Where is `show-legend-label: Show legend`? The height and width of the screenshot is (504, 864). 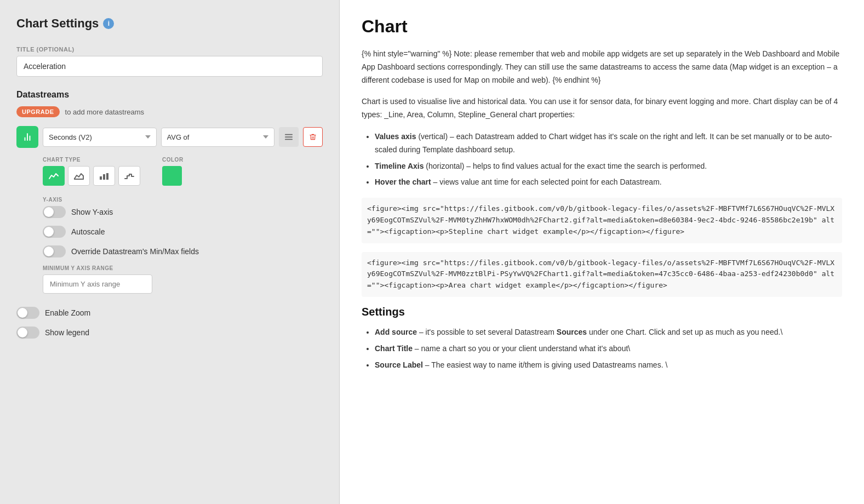
show-legend-label: Show legend is located at coordinates (67, 333).